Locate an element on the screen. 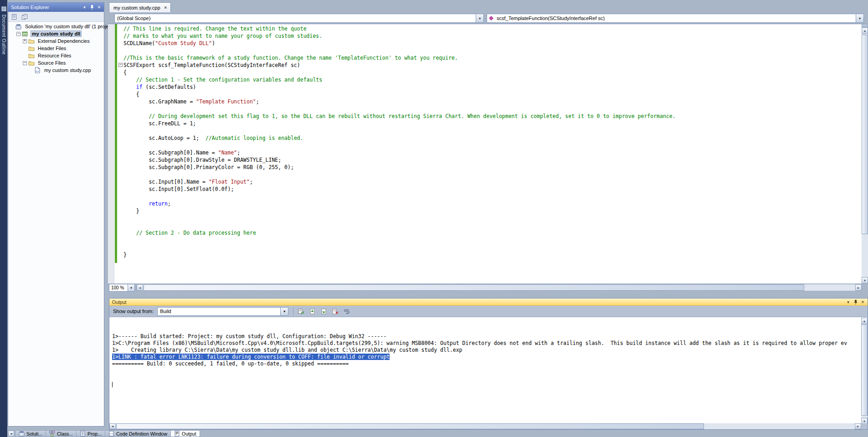 This screenshot has height=437, width=868. expand-icon: + is located at coordinates (25, 41).